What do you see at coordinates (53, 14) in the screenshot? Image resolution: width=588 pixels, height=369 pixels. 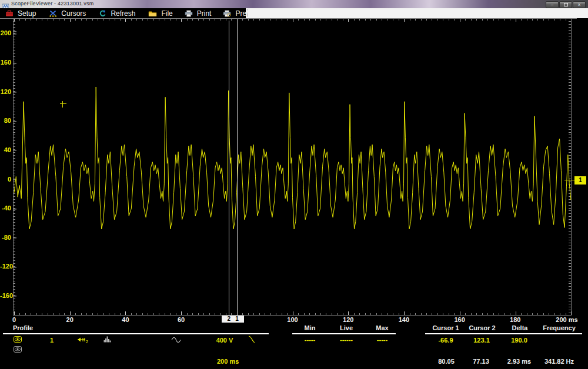 I see `cursors-icon` at bounding box center [53, 14].